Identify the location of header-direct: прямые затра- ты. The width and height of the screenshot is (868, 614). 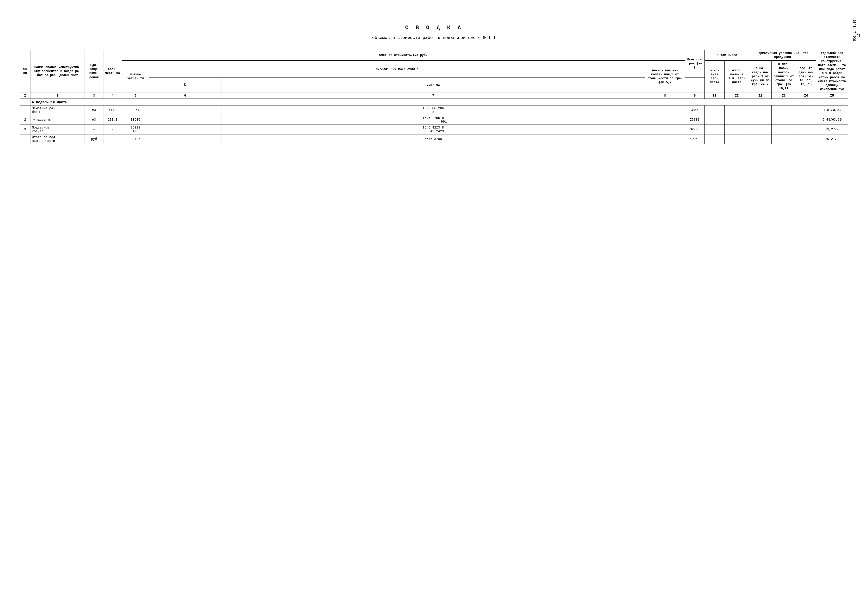
(136, 76).